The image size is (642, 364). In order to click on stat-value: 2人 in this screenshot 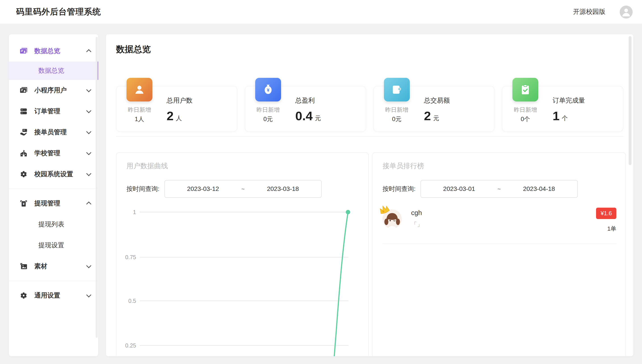, I will do `click(180, 116)`.